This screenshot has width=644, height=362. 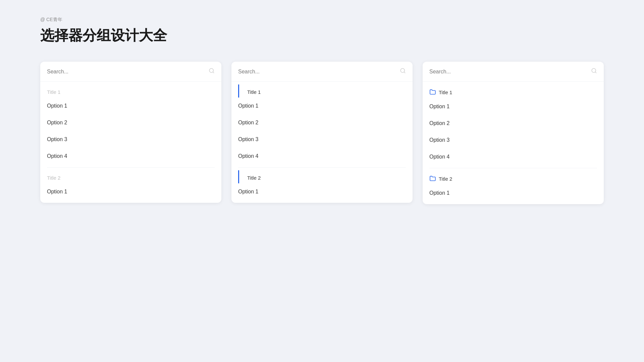 What do you see at coordinates (513, 123) in the screenshot?
I see `option-item-3-1-2: Option 2` at bounding box center [513, 123].